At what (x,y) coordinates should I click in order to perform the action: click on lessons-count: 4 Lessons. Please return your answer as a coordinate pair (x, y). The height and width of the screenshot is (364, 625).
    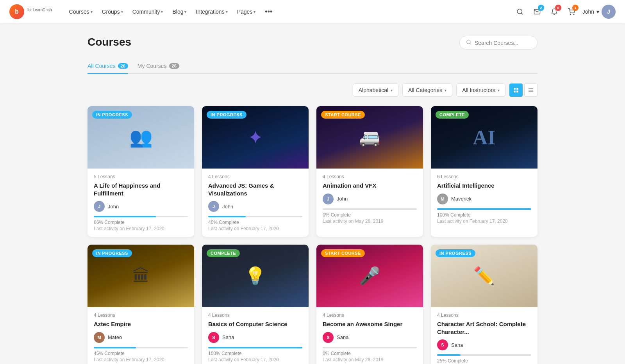
    Looking at the image, I should click on (484, 315).